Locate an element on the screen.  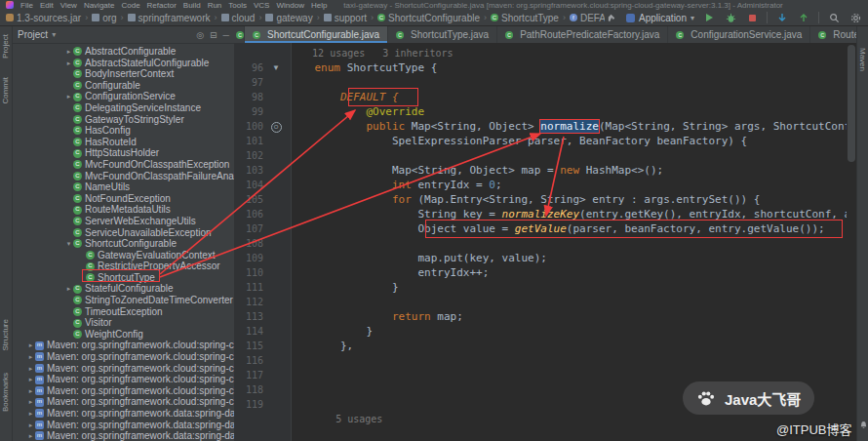
tree-item-stringtozoneddatetimeconverter: CStringToZonedDateTimeConverter is located at coordinates (123, 301).